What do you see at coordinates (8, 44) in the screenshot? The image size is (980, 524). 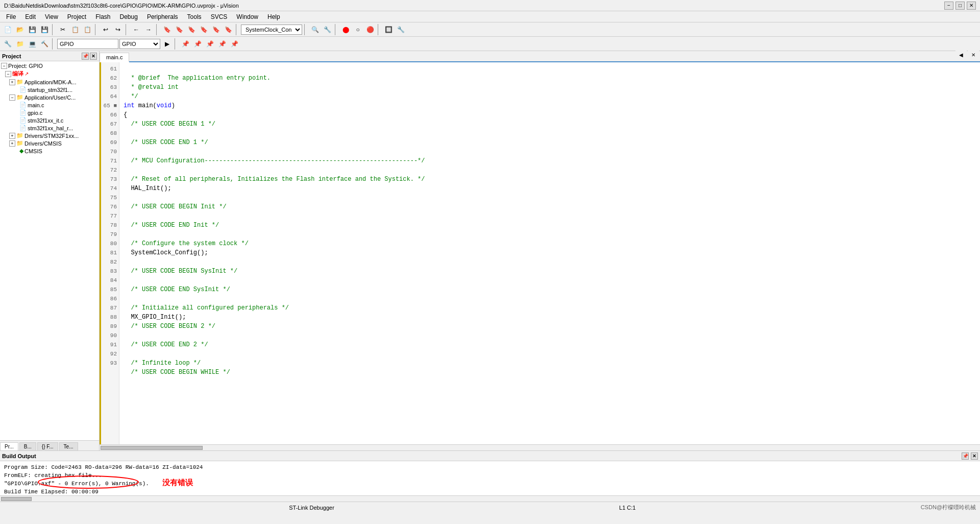 I see `project-btn1: 🔧` at bounding box center [8, 44].